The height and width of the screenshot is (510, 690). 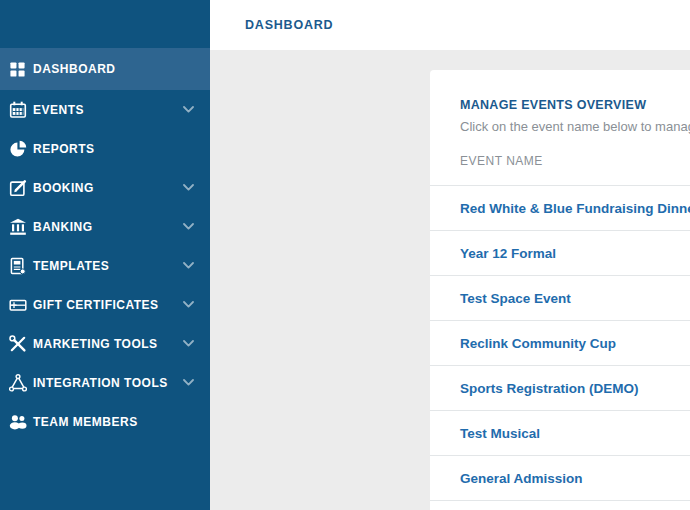 I want to click on event-row: Test Space Event, so click(x=560, y=298).